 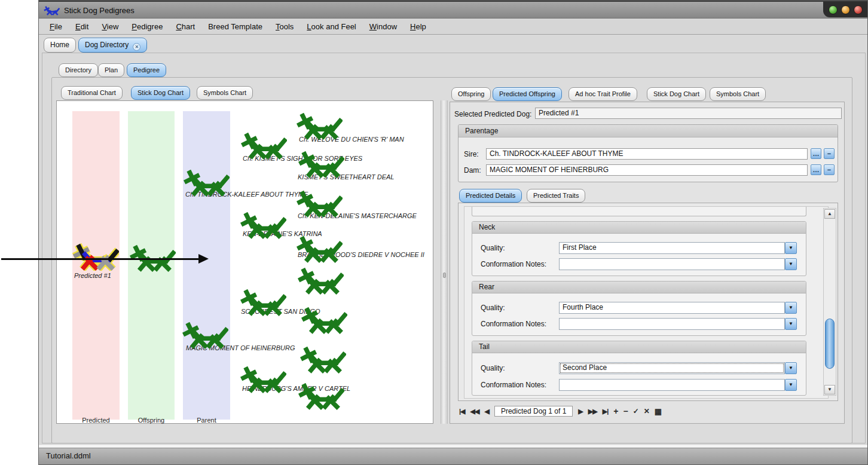 I want to click on dam-label: Dam:, so click(x=472, y=170).